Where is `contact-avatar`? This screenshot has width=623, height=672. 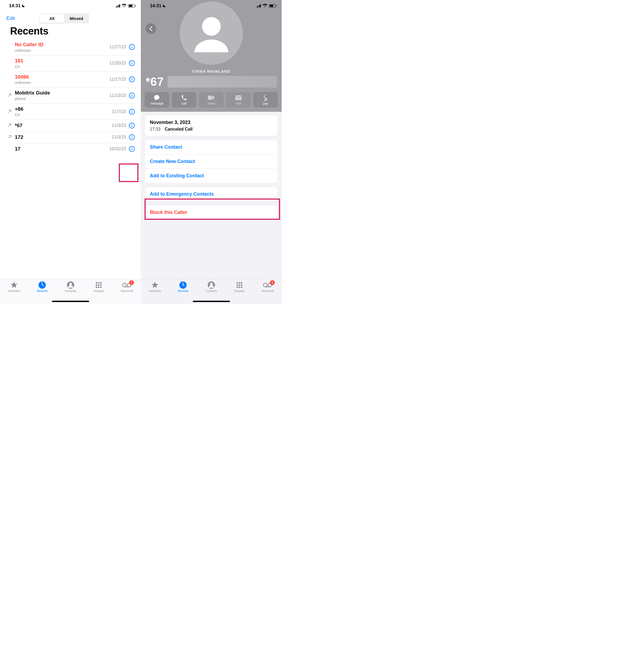 contact-avatar is located at coordinates (211, 33).